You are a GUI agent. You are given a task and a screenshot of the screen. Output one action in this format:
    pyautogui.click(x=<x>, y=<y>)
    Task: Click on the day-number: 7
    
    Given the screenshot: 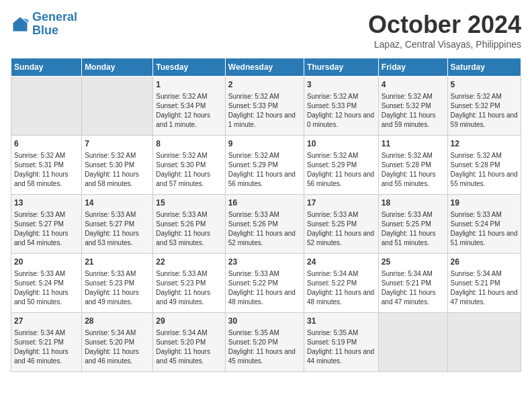 What is the action you would take?
    pyautogui.click(x=117, y=144)
    